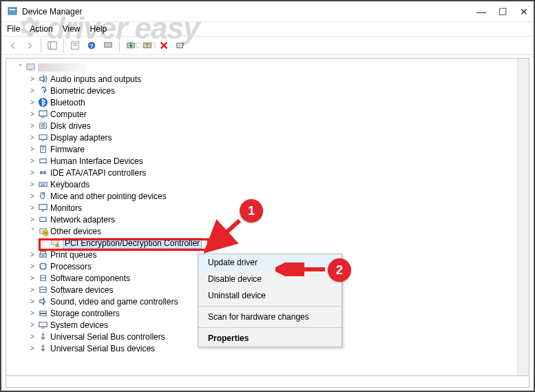  Describe the element at coordinates (96, 79) in the screenshot. I see `tree-item-label: Audio inputs and outputs` at that location.